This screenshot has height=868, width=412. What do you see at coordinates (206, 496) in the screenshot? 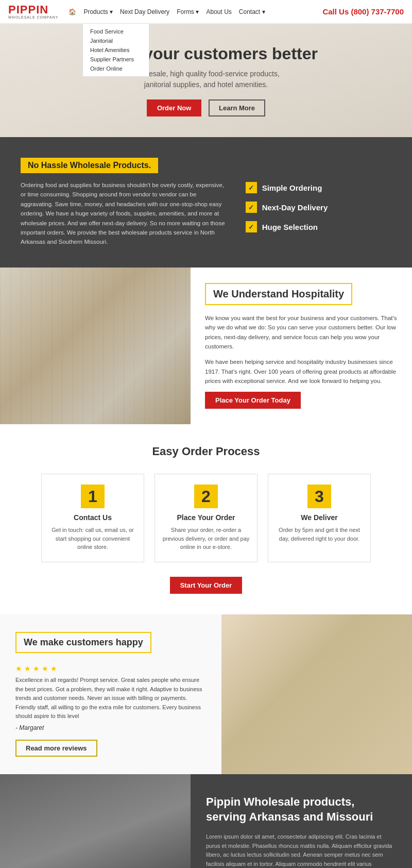
I see `step-2-num: 2` at bounding box center [206, 496].